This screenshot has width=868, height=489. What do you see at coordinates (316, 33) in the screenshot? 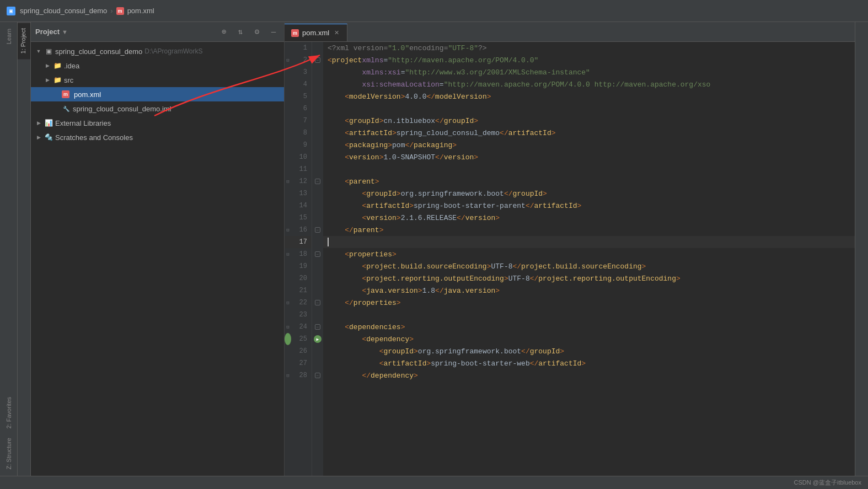
I see `tab-pomxml: m pom.xml ✕` at bounding box center [316, 33].